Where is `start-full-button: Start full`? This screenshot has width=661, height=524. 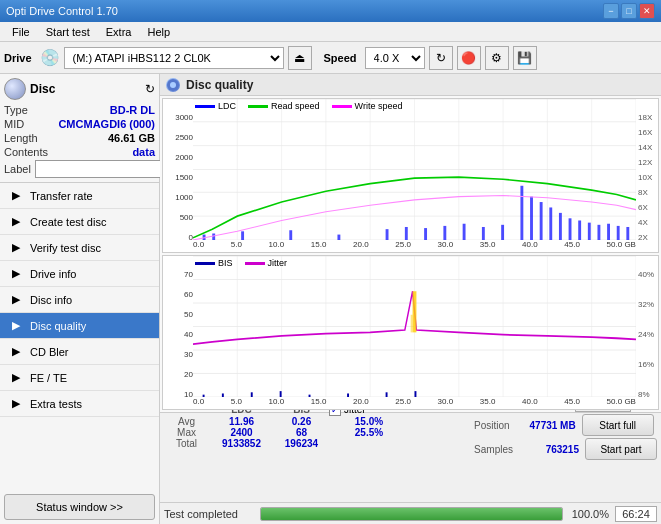
start-full-button: Start full is located at coordinates (618, 425).